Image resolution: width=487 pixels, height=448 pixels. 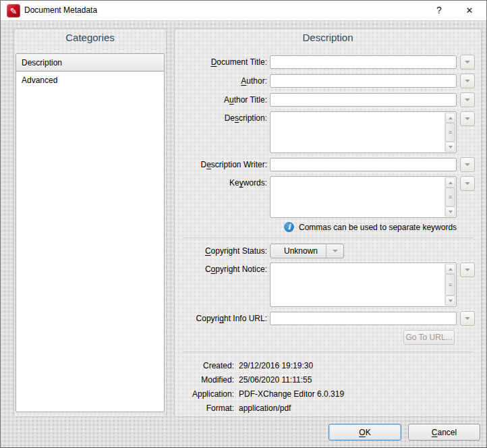 What do you see at coordinates (307, 251) in the screenshot?
I see `copyright-status-combobox: Unknown` at bounding box center [307, 251].